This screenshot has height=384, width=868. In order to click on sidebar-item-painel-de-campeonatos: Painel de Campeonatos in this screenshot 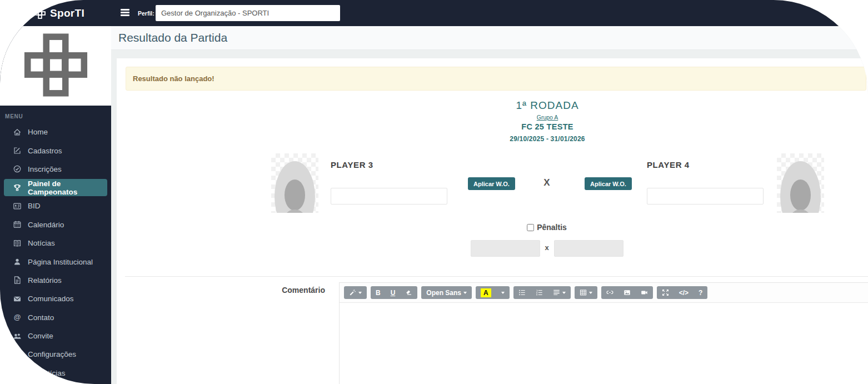, I will do `click(56, 188)`.